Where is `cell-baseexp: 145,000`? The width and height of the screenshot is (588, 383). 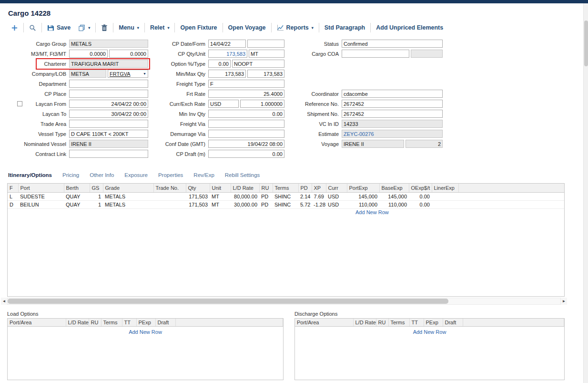 cell-baseexp: 145,000 is located at coordinates (394, 197).